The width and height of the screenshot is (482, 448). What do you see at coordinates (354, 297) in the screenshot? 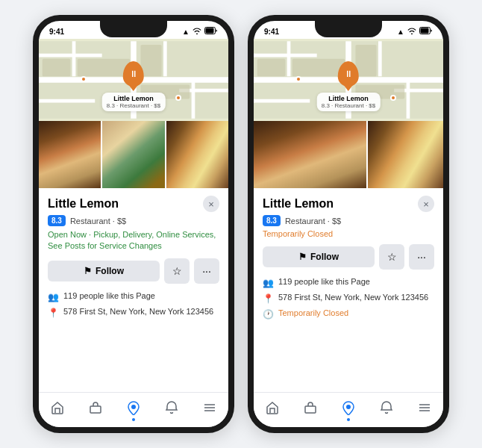
I see `address-text-2: 578 First St, New York, New York 123456` at bounding box center [354, 297].